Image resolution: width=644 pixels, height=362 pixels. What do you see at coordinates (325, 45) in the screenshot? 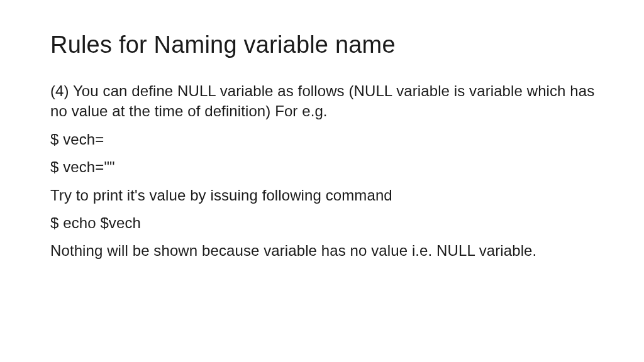
I see `slide-title: Rules for Naming variable name` at bounding box center [325, 45].